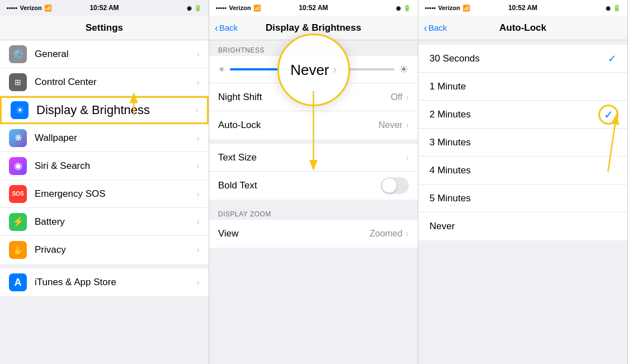 The height and width of the screenshot is (364, 628). Describe the element at coordinates (240, 8) in the screenshot. I see `carrier-label-2: Verizon` at that location.